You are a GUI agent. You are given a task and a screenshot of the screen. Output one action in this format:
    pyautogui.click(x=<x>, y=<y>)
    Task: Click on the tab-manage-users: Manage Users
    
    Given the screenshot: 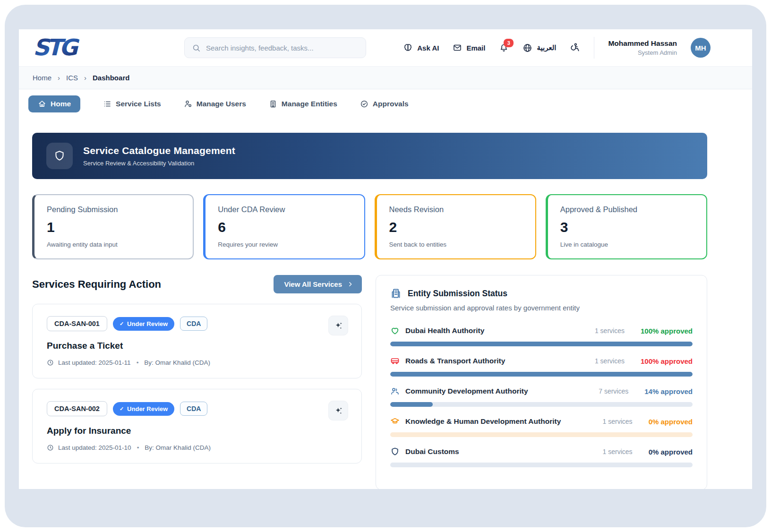 What is the action you would take?
    pyautogui.click(x=215, y=104)
    